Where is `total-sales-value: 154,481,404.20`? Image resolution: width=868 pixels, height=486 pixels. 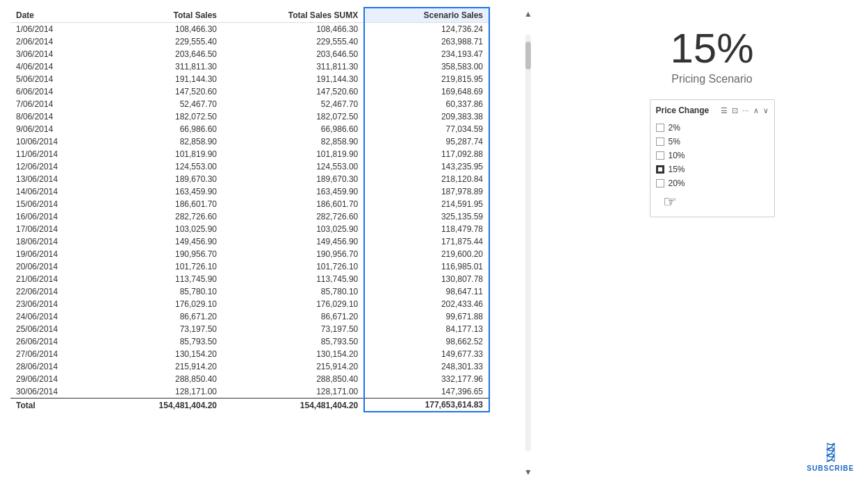
total-sales-value: 154,481,404.20 is located at coordinates (163, 405).